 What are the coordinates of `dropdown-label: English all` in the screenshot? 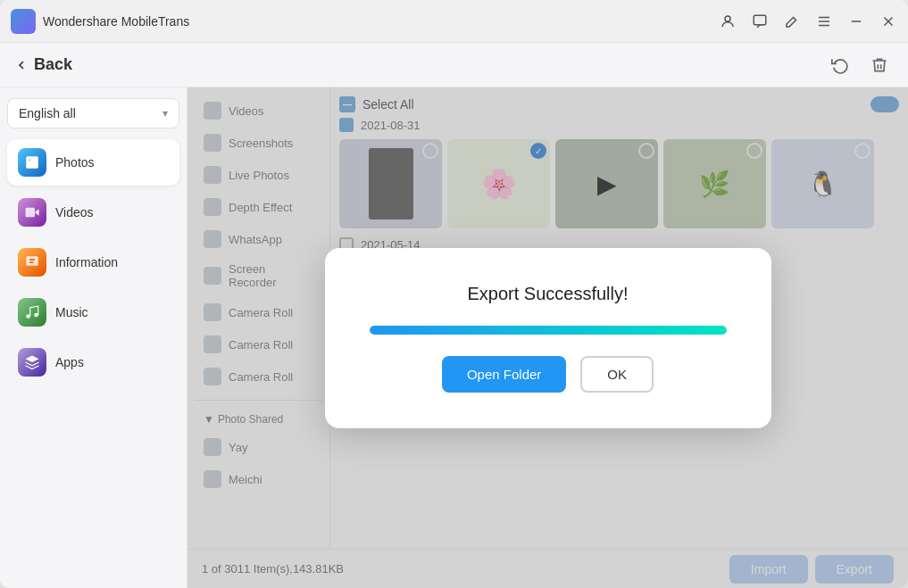 It's located at (47, 113).